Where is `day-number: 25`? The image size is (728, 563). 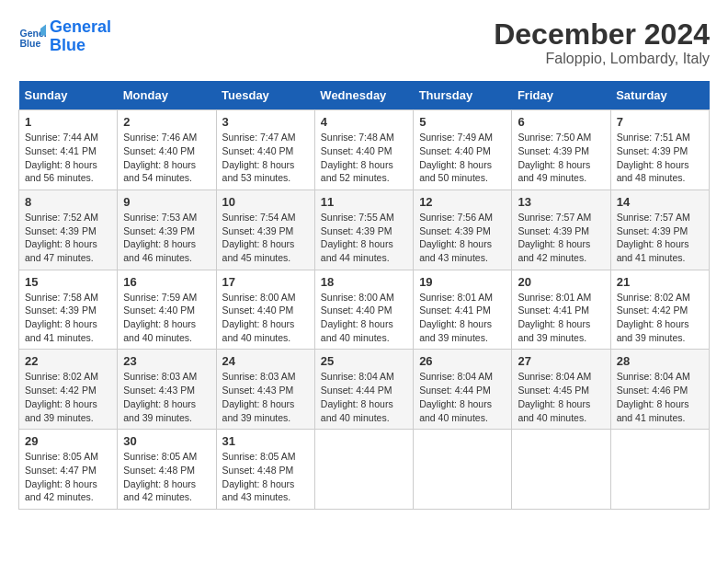
day-number: 25 is located at coordinates (364, 361).